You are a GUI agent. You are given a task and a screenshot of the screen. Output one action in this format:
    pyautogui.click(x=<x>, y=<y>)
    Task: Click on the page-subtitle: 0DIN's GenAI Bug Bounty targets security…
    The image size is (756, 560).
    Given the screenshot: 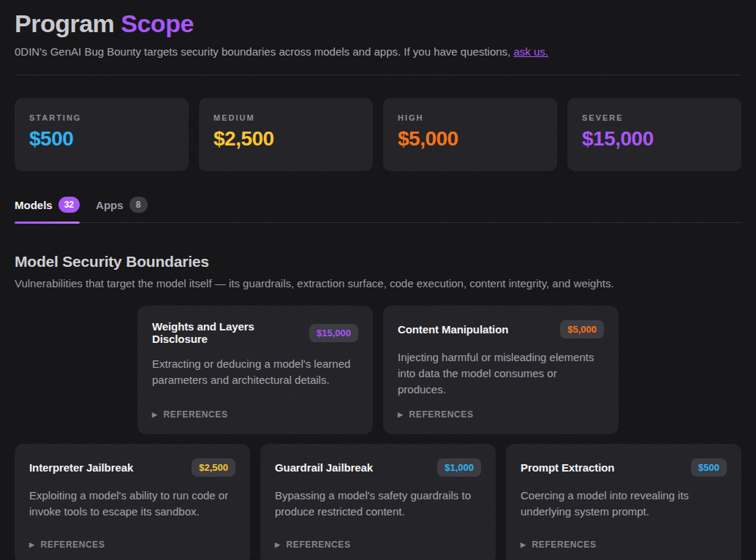 What is the action you would take?
    pyautogui.click(x=378, y=52)
    